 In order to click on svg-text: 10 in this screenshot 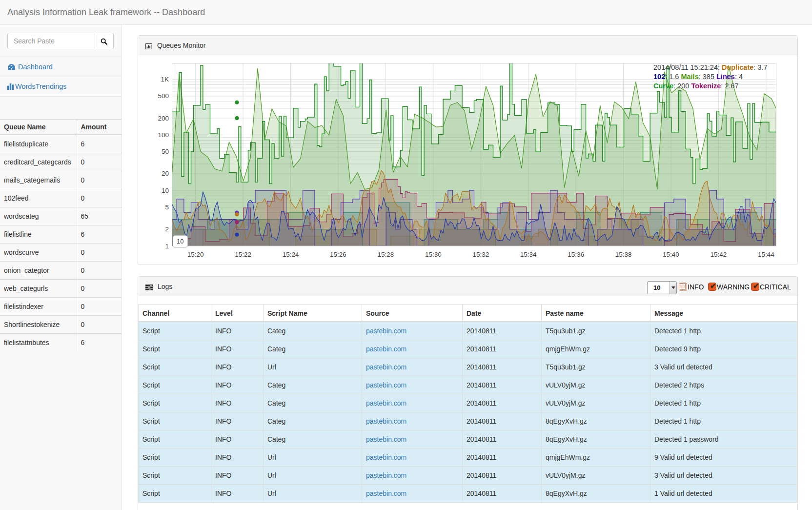, I will do `click(165, 190)`.